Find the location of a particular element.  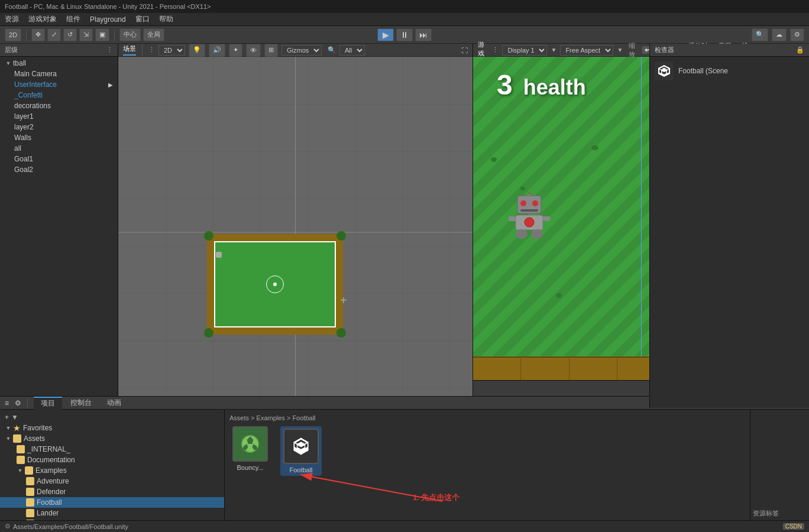

hierarchy-item-label: Walls is located at coordinates (22, 138).